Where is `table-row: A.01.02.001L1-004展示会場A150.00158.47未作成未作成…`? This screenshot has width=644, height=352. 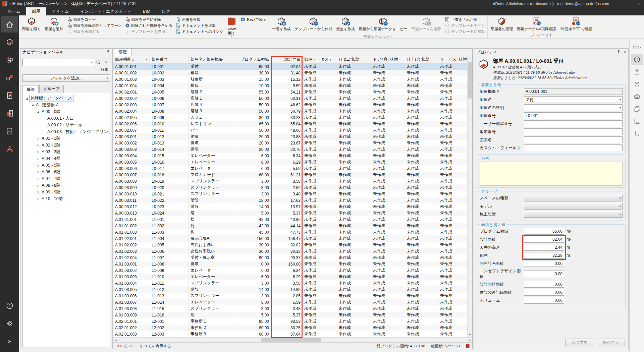
table-row: A.01.02.001L1-004展示会場A150.00158.47未作成未作成… is located at coordinates (290, 239).